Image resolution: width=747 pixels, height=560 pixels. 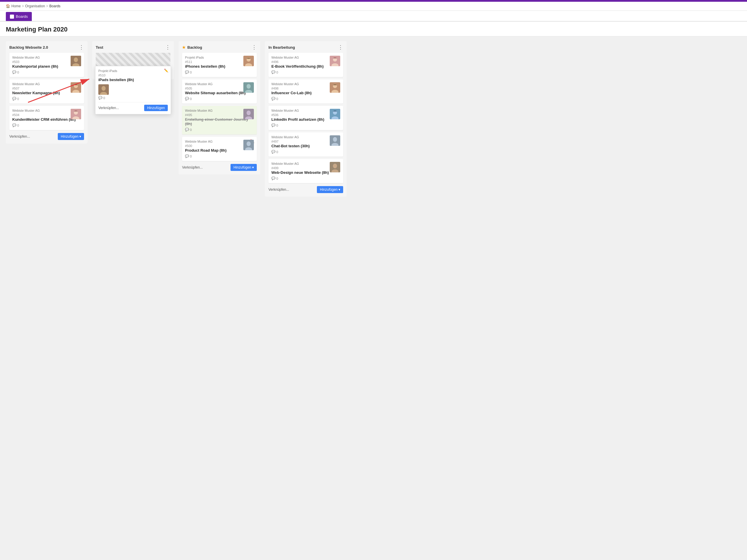 I want to click on card-number: #510, so click(x=133, y=75).